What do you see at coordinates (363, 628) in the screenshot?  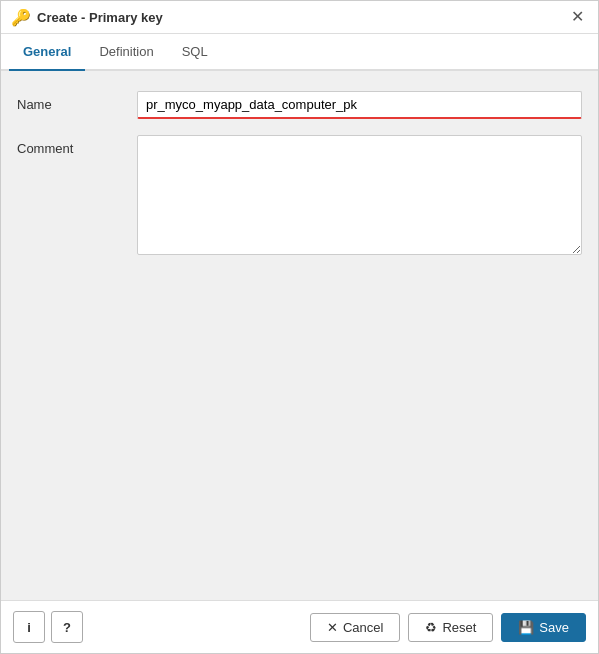 I see `cancel-label: Cancel` at bounding box center [363, 628].